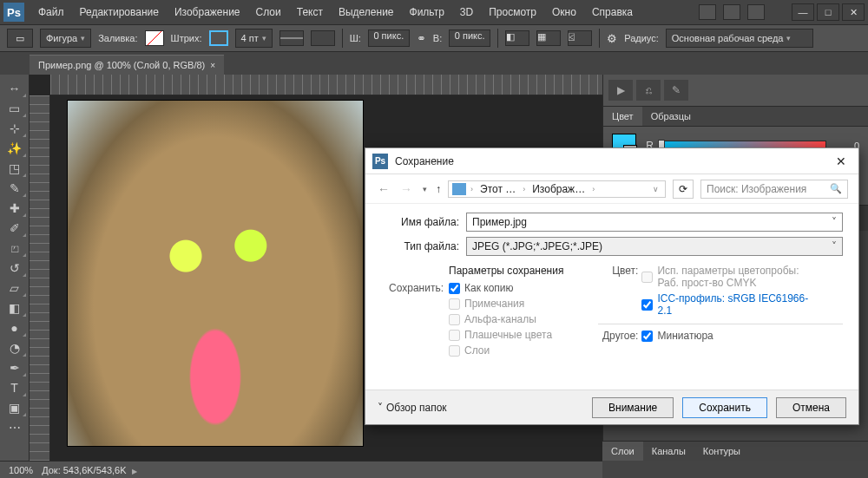 This screenshot has height=478, width=868. Describe the element at coordinates (648, 305) in the screenshot. I see `chk-icc` at that location.